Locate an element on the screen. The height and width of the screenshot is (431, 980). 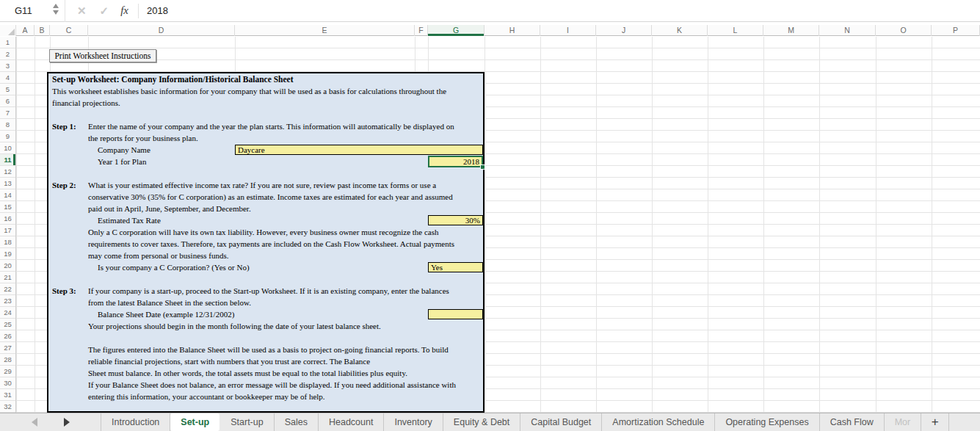
step3-text-line: If your company is a start-up, proceed t… is located at coordinates (269, 291).